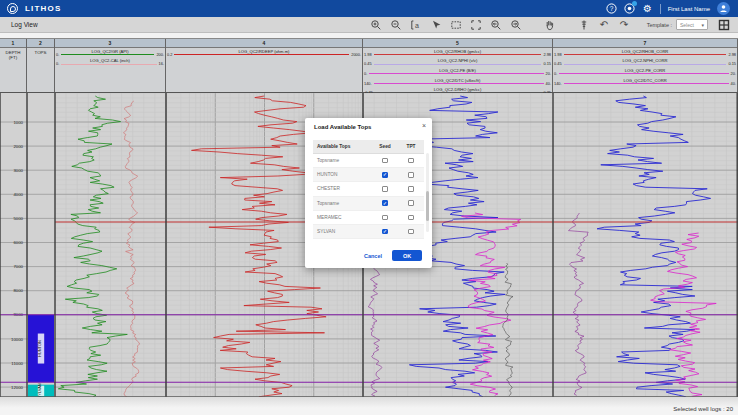  I want to click on settings-gear-icon: ⚙, so click(648, 8).